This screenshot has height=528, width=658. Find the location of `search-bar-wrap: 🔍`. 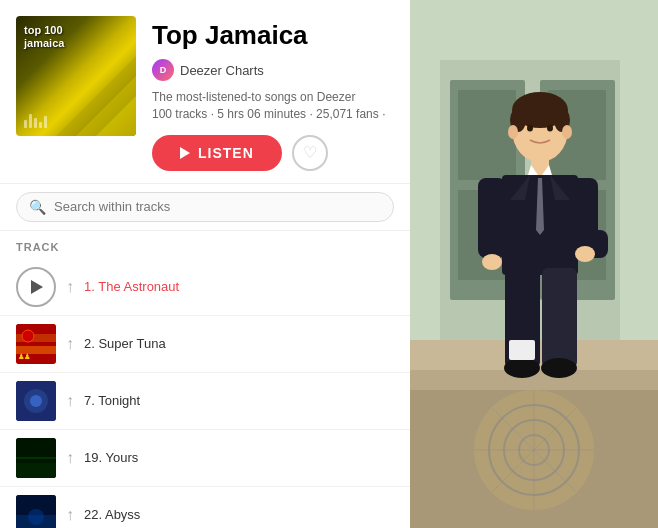

search-bar-wrap: 🔍 is located at coordinates (205, 207).